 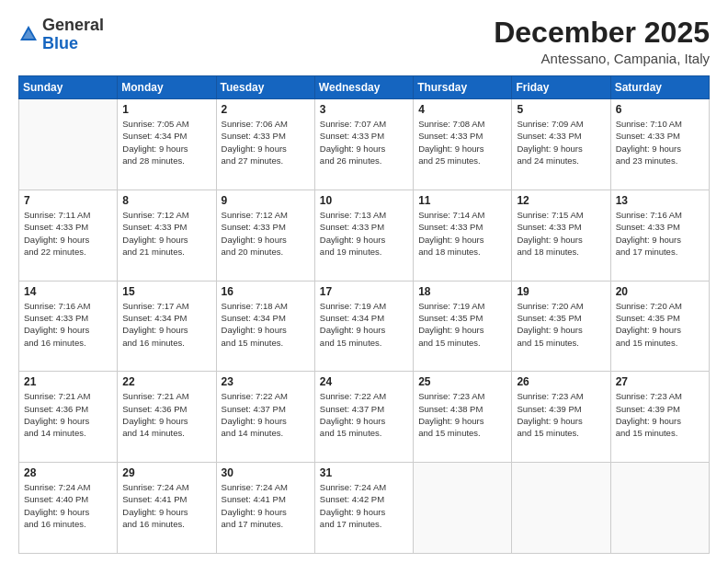 I want to click on day-info: Sunrise: 7:13 AM Sunset: 4:33 PM Dayligh…, so click(x=364, y=234).